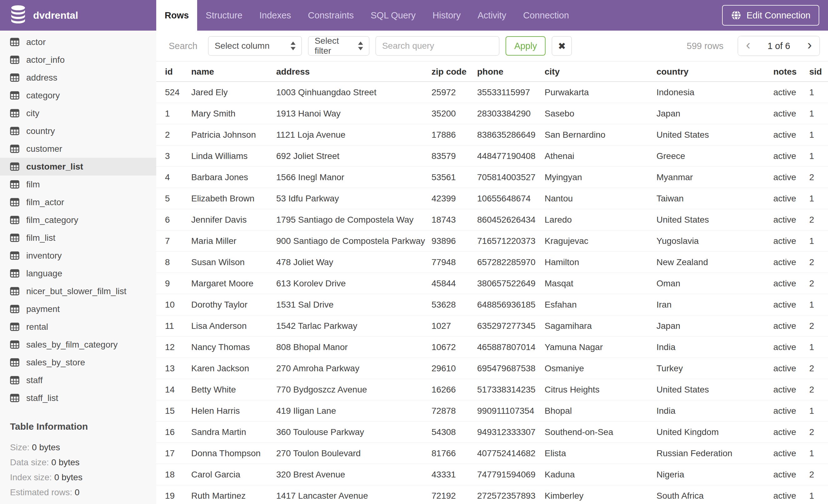 This screenshot has height=504, width=828. What do you see at coordinates (601, 72) in the screenshot?
I see `column-header-city: city` at bounding box center [601, 72].